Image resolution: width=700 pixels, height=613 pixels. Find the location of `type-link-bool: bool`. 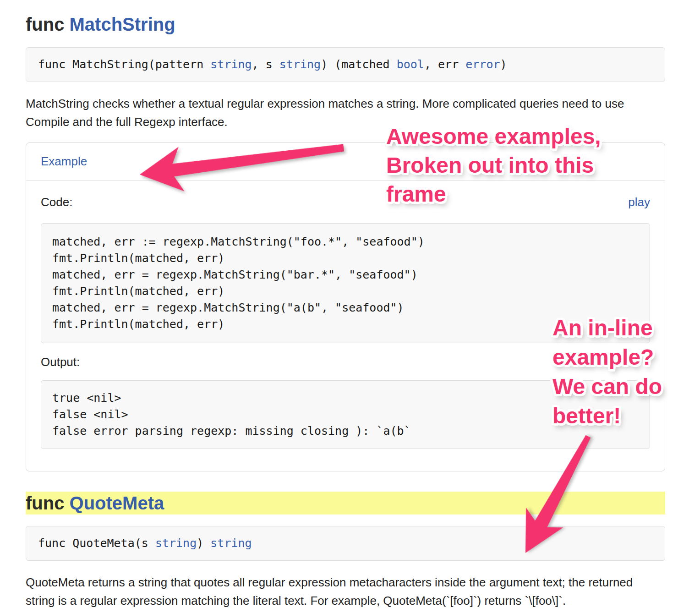

type-link-bool: bool is located at coordinates (410, 64).